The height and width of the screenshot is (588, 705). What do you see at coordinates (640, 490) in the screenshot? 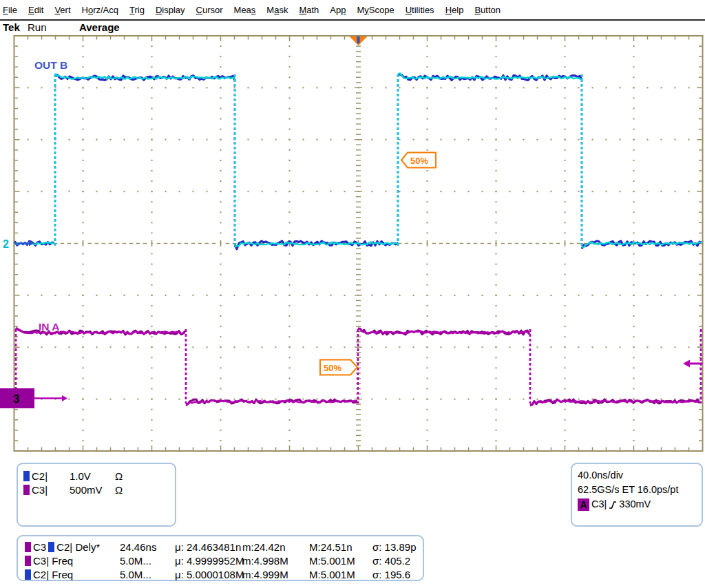
I see `sampling-readout: 62.5GS/s ET 16.0ps/pt` at bounding box center [640, 490].